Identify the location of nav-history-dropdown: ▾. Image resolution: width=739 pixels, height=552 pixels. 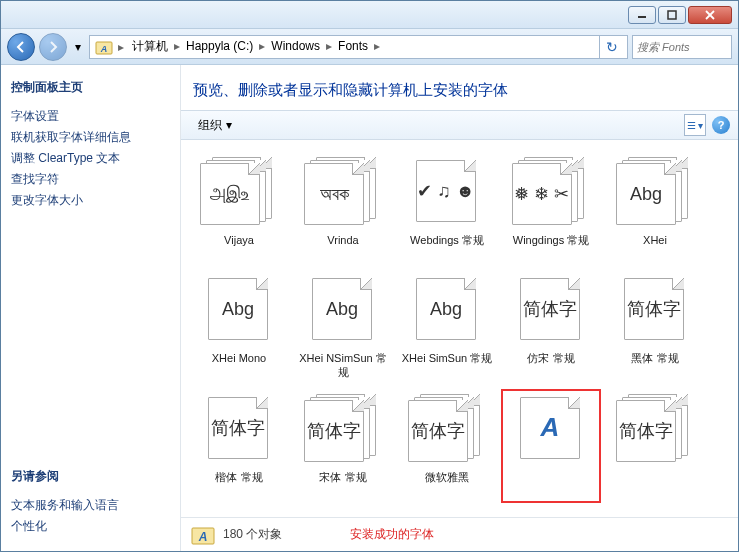
(78, 47).